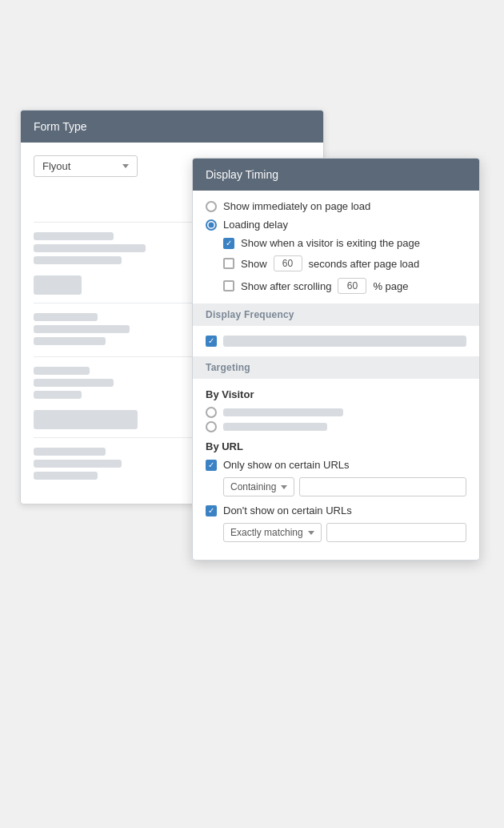 Image resolution: width=504 pixels, height=828 pixels. I want to click on show-immediately-radio, so click(211, 207).